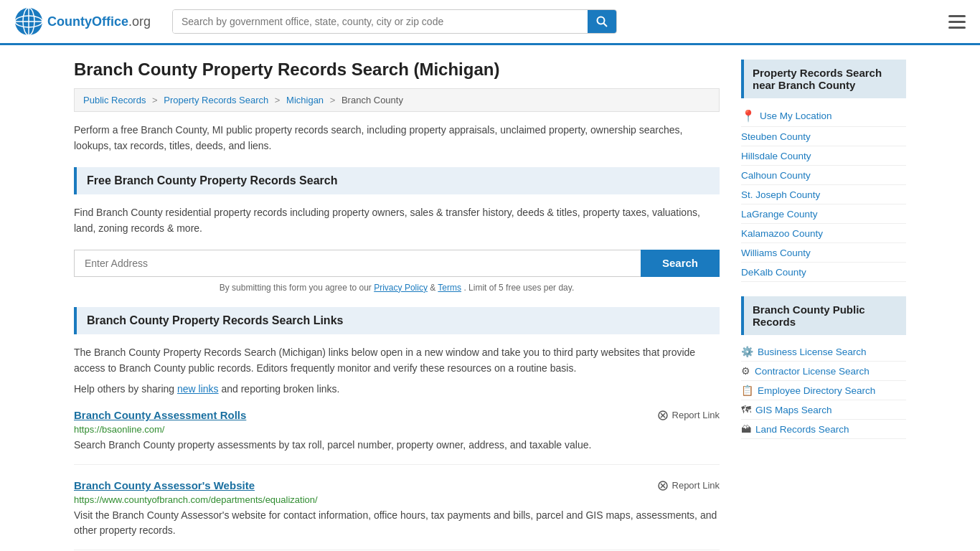 The width and height of the screenshot is (980, 551). Describe the element at coordinates (397, 288) in the screenshot. I see `form-disclaimer: By submitting this form you agree to our…` at that location.